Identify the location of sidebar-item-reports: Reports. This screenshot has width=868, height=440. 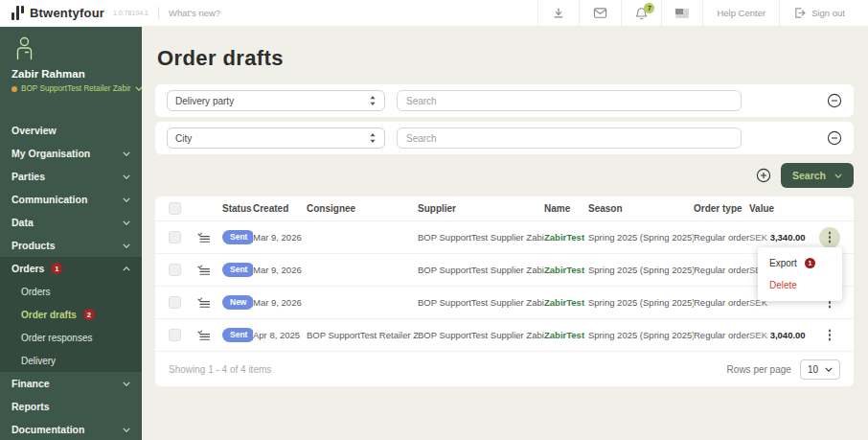
(71, 406).